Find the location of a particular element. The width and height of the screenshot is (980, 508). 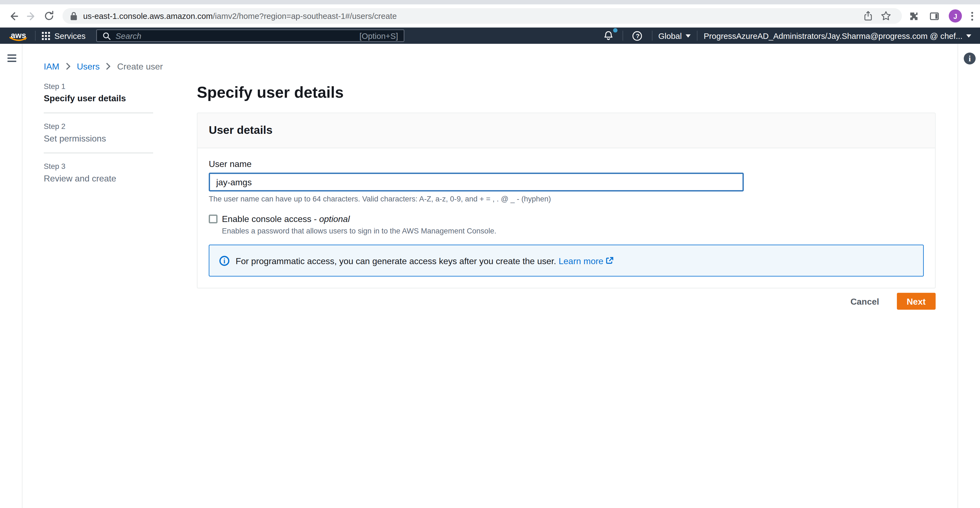

info-glyph: i is located at coordinates (970, 59).